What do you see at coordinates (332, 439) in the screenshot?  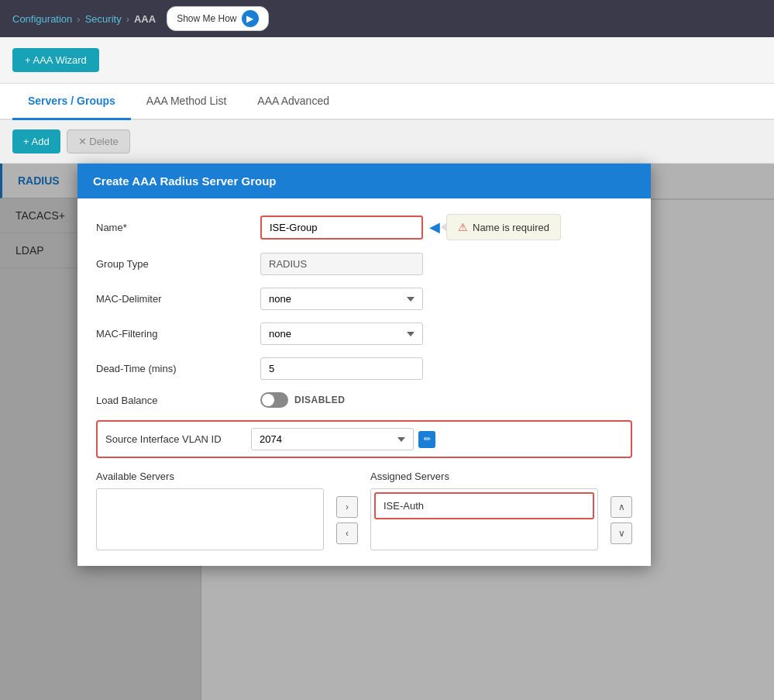 I see `source-interface-select: 2074 2075 2076` at bounding box center [332, 439].